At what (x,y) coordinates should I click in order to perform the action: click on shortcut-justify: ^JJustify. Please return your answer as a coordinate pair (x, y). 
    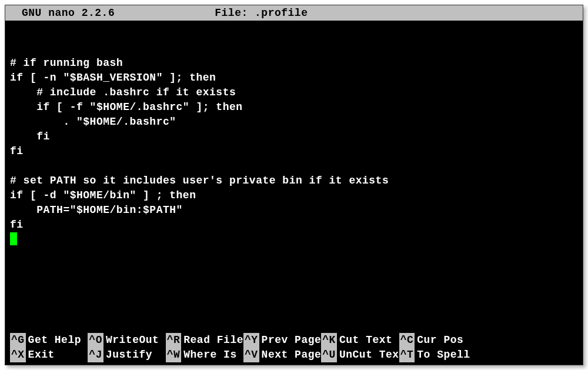
    Looking at the image, I should click on (126, 355).